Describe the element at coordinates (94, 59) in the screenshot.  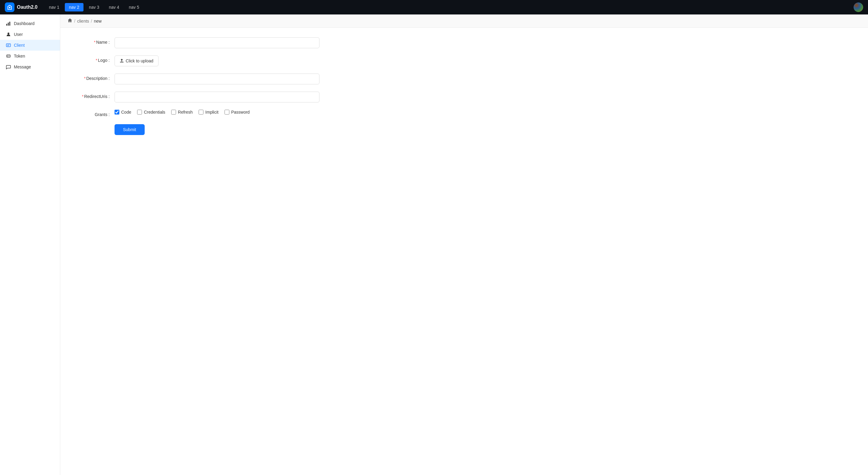
I see `logo-label: *Logo :` at that location.